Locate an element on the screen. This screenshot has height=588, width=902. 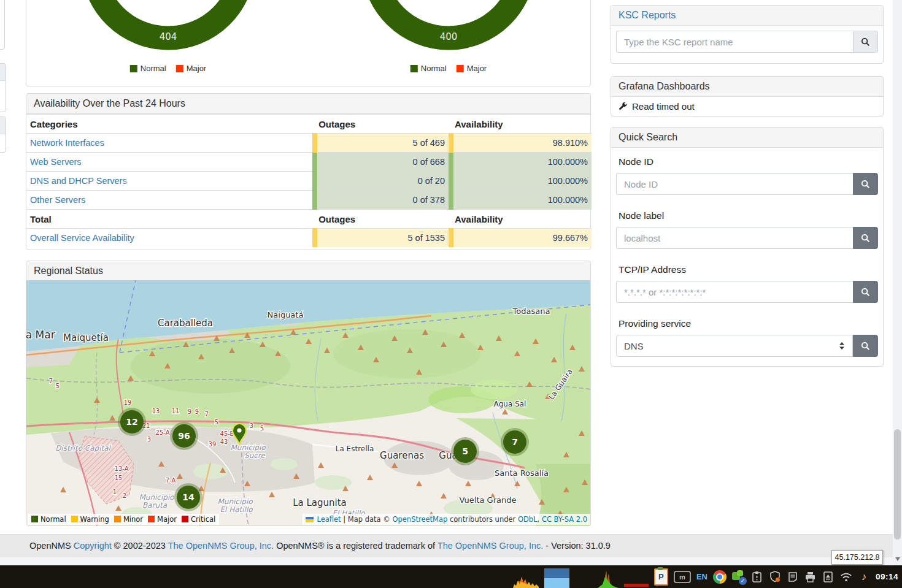
cluster-marker: 5 is located at coordinates (465, 451).